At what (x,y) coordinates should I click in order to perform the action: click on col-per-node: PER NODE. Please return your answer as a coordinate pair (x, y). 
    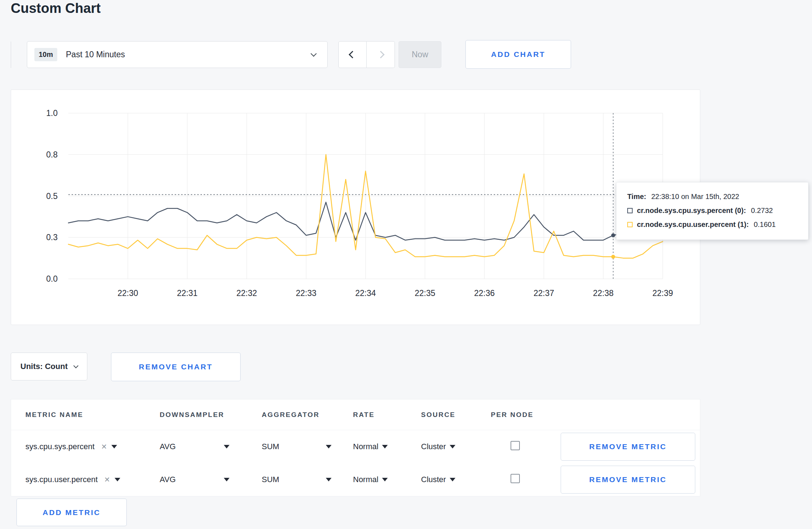
    Looking at the image, I should click on (526, 415).